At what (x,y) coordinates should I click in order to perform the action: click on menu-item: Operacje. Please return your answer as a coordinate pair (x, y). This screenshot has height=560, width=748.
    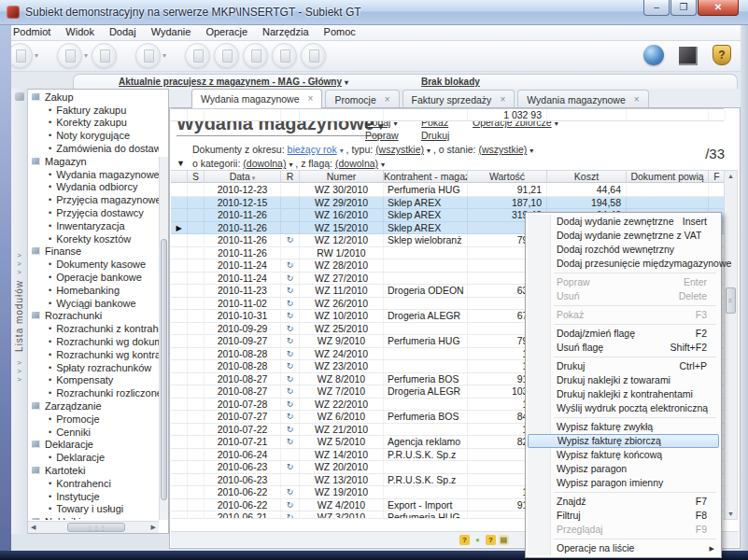
    Looking at the image, I should click on (226, 33).